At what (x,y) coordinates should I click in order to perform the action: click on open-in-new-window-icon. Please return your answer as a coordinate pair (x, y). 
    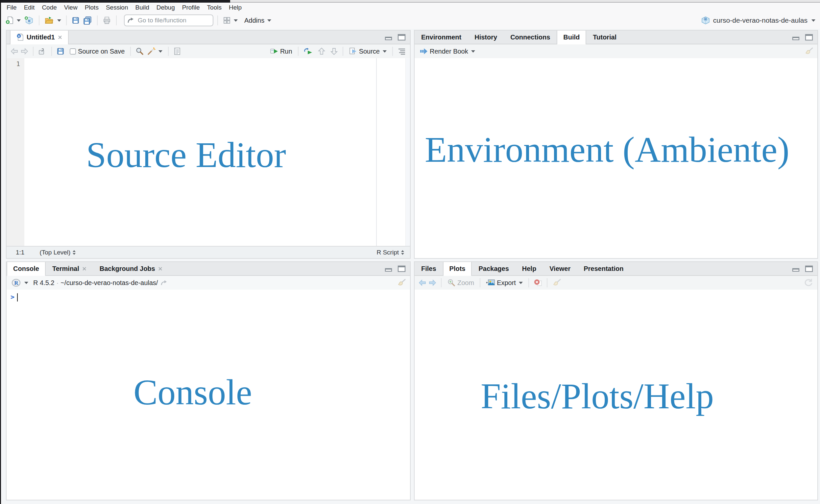
    Looking at the image, I should click on (42, 51).